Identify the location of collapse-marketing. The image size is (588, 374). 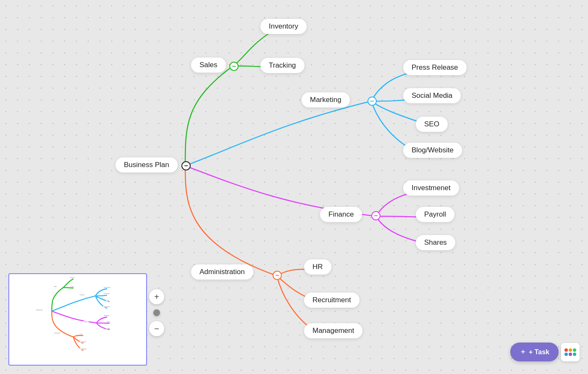
(372, 101).